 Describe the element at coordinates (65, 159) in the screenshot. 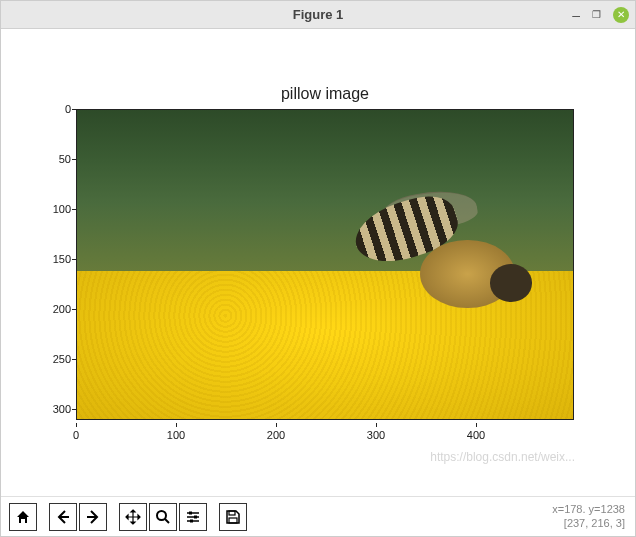

I see `y-tick-label: 50` at that location.